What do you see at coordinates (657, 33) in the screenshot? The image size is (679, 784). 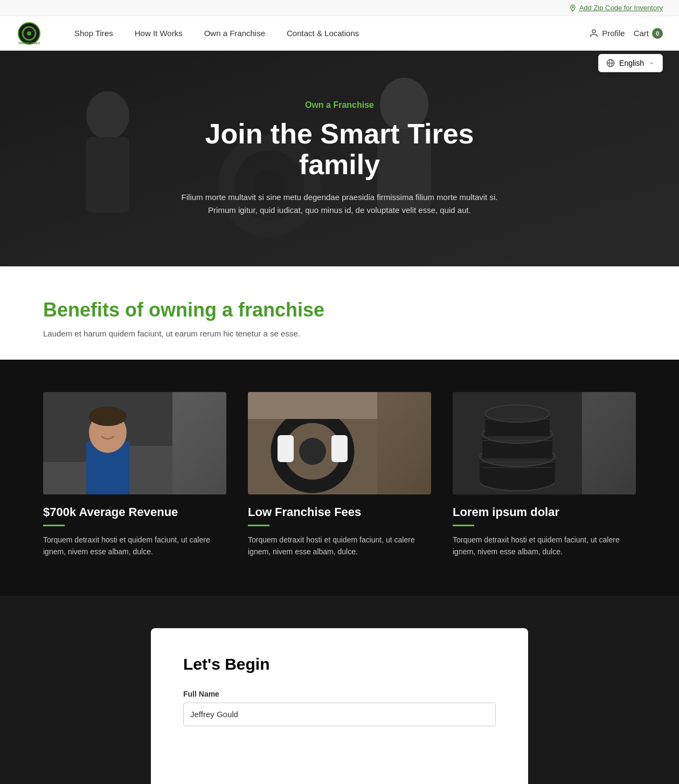 I see `cart-count: 0` at bounding box center [657, 33].